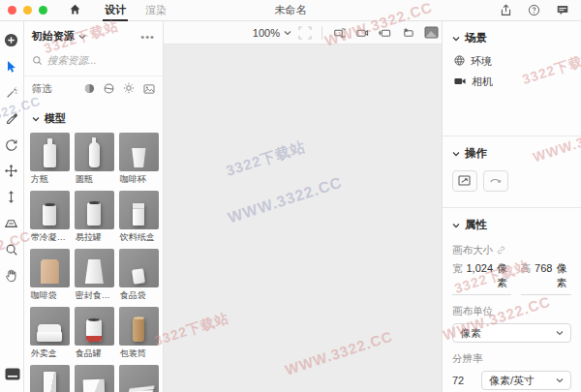 This screenshot has width=581, height=392. What do you see at coordinates (43, 10) in the screenshot?
I see `maximize-window-button` at bounding box center [43, 10].